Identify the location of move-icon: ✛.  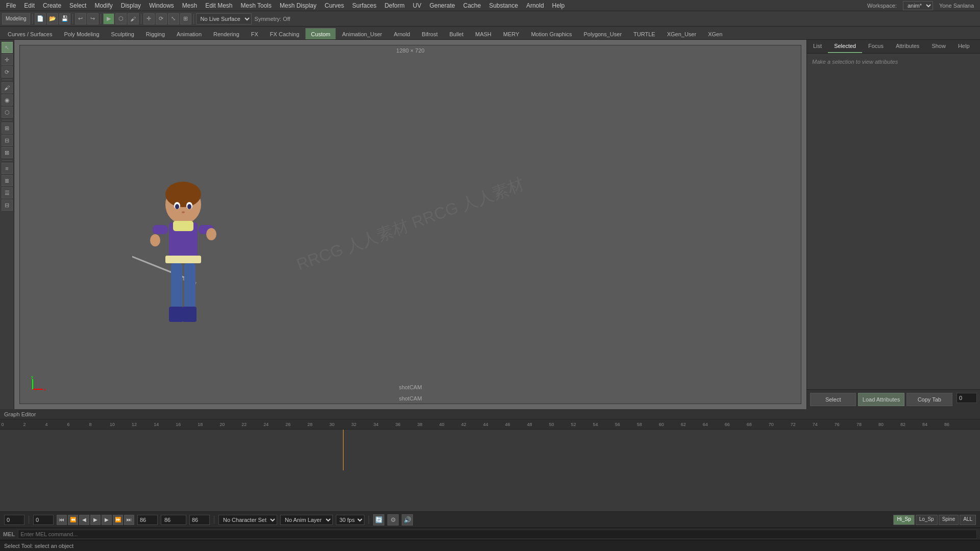
(149, 19).